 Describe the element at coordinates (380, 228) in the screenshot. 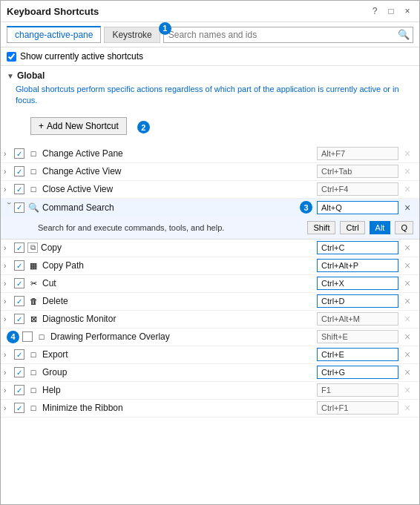

I see `modifier-alt: Alt` at that location.